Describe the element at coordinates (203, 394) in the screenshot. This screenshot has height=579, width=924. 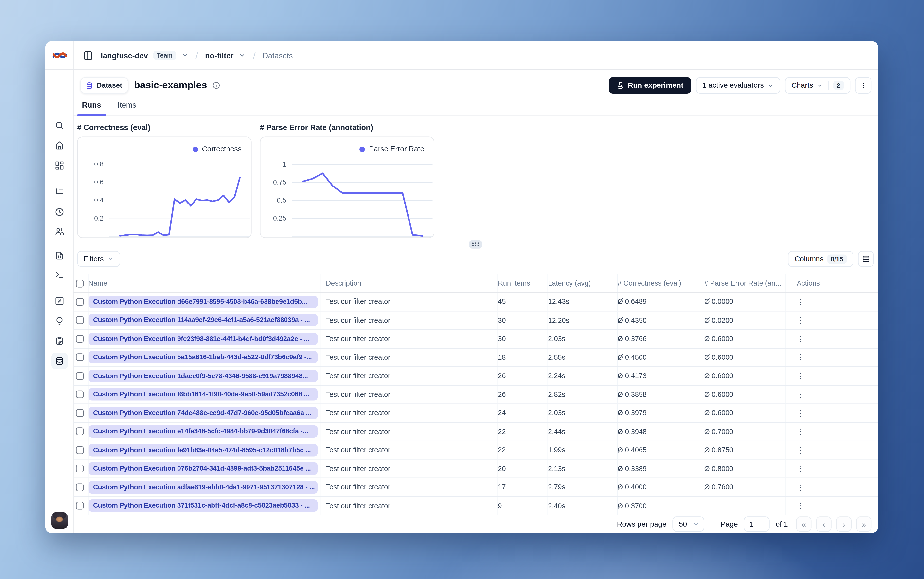
I see `run-name-link: Custom Python Execution f6bb1614-1f90-40…` at that location.